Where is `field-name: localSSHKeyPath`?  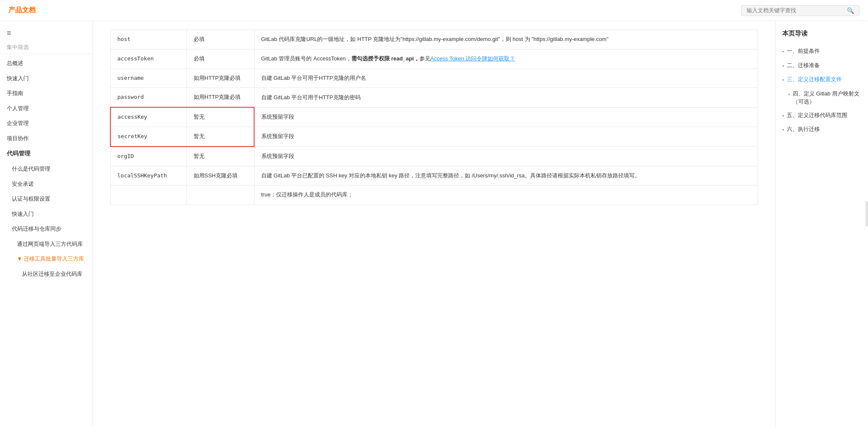
field-name: localSSHKeyPath is located at coordinates (148, 176).